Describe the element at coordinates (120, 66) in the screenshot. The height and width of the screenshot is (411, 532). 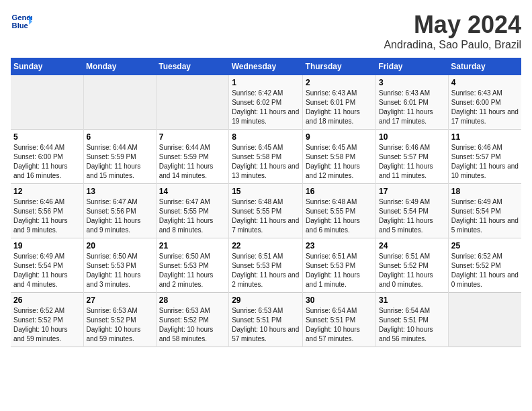
I see `header-day-monday: Monday` at that location.